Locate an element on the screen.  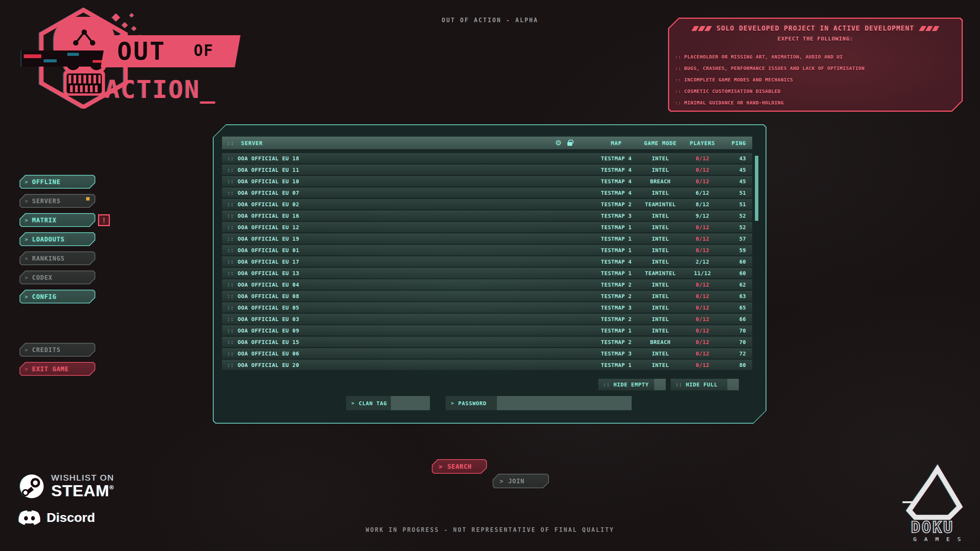
server-row: ::OOA OFFICIAL EU 17 TESTMAP 4 INTEL 2/1… is located at coordinates (487, 262).